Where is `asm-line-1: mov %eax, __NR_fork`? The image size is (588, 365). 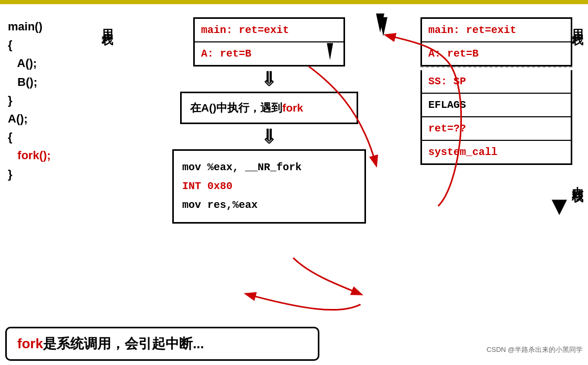 asm-line-1: mov %eax, __NR_fork is located at coordinates (269, 168).